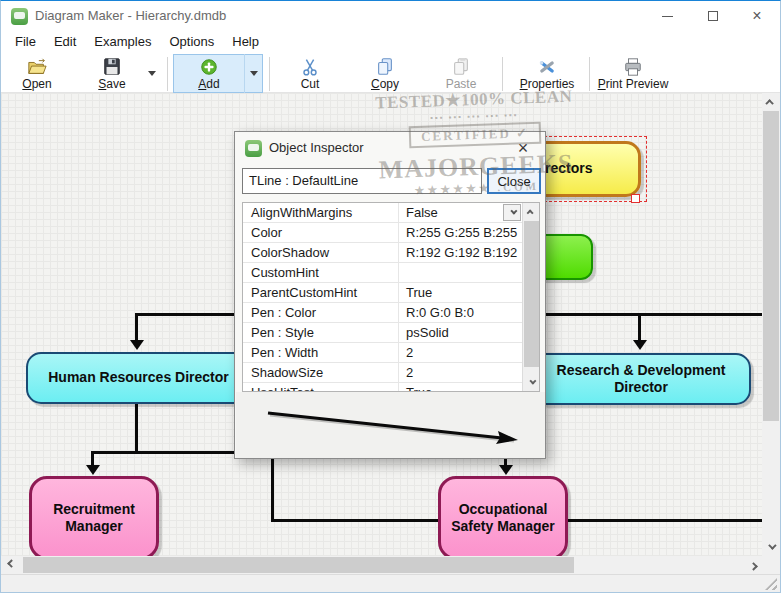 The height and width of the screenshot is (593, 781). What do you see at coordinates (192, 42) in the screenshot?
I see `menu-options: Options` at bounding box center [192, 42].